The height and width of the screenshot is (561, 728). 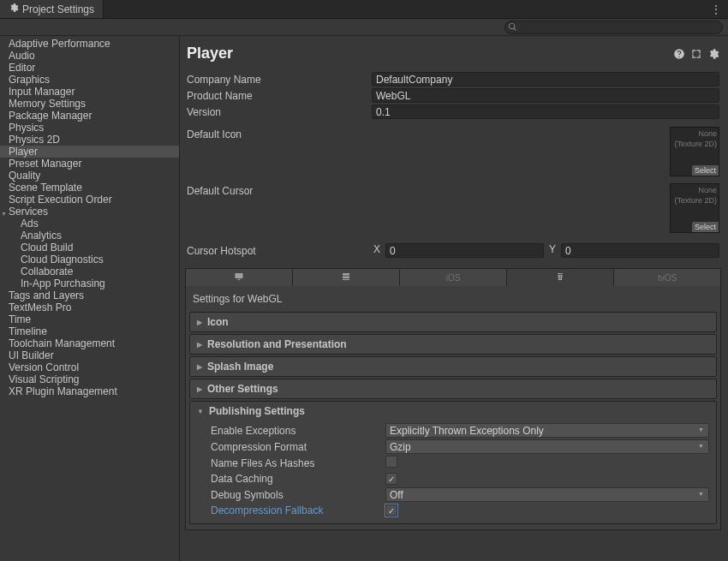 What do you see at coordinates (89, 224) in the screenshot?
I see `sidebar-item-ads: Ads` at bounding box center [89, 224].